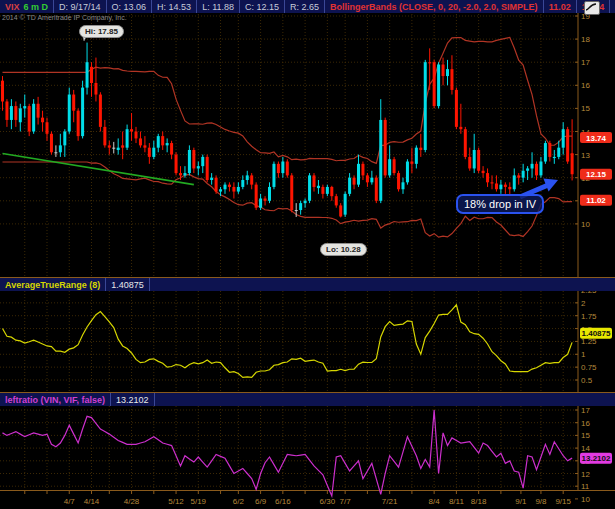 The width and height of the screenshot is (615, 509). Describe the element at coordinates (239, 502) in the screenshot. I see `x-tick-label: 6/2` at that location.